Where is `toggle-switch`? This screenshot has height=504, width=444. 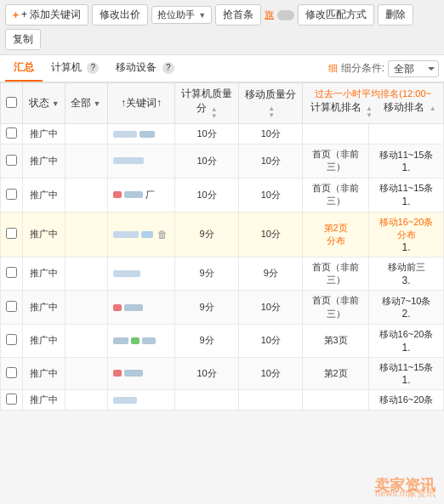 toggle-switch is located at coordinates (286, 15).